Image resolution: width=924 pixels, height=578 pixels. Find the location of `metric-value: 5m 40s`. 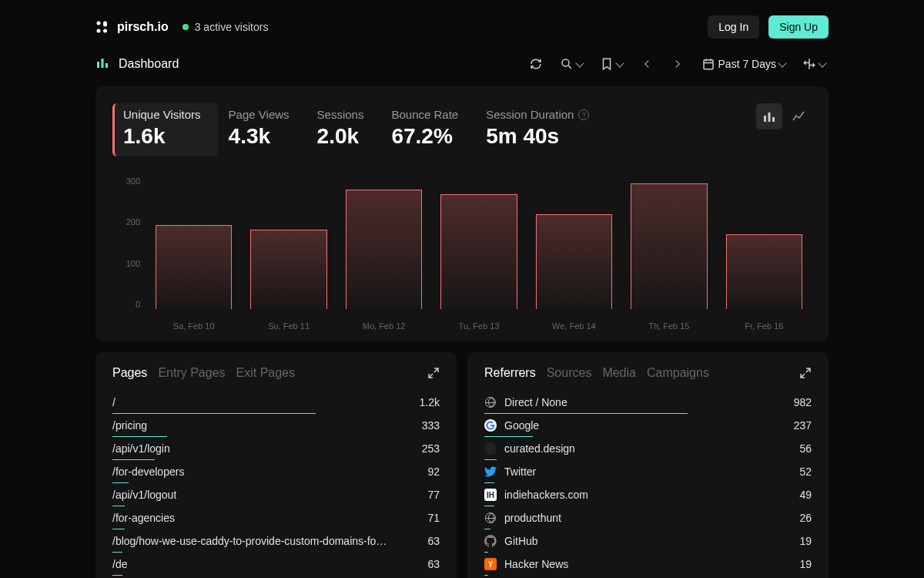

metric-value: 5m 40s is located at coordinates (537, 136).